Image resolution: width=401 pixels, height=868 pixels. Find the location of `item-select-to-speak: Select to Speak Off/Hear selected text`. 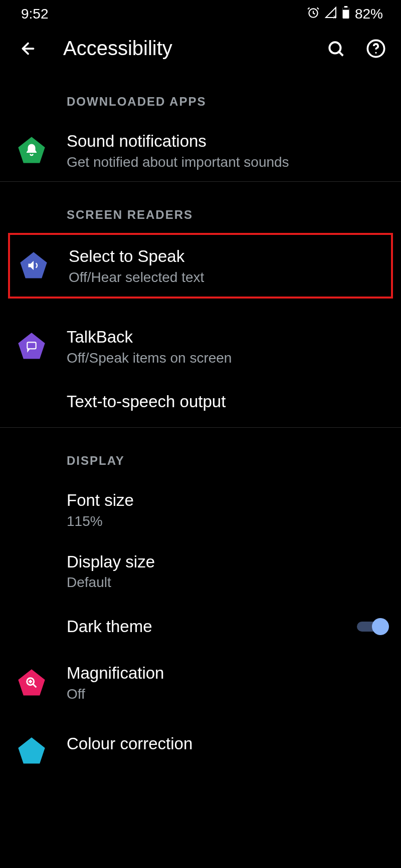

item-select-to-speak: Select to Speak Off/Hear selected text is located at coordinates (200, 265).